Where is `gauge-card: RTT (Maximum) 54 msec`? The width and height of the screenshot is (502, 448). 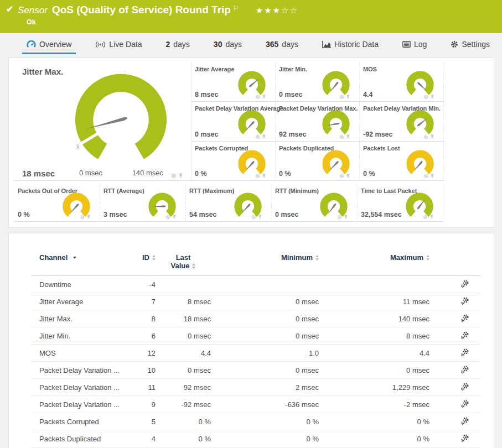
gauge-card: RTT (Maximum) 54 msec is located at coordinates (229, 203).